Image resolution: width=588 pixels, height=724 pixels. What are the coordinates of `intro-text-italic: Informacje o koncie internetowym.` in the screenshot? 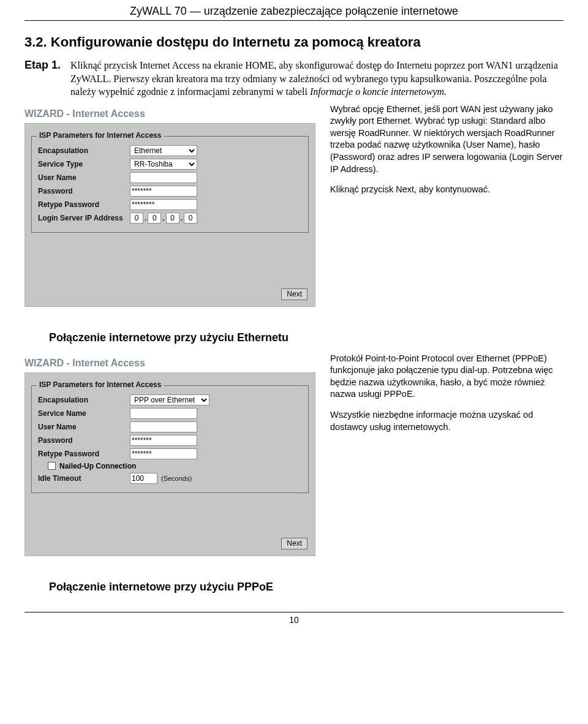 It's located at (379, 92).